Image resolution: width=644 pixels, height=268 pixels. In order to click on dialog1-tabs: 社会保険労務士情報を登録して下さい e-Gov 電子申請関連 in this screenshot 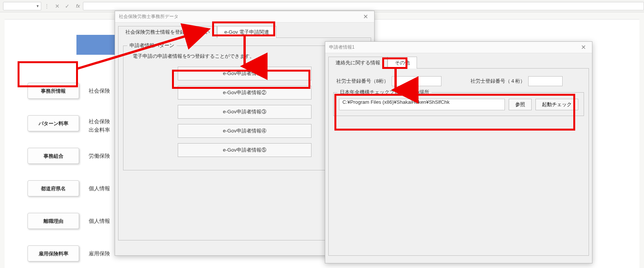, I will do `click(245, 30)`.